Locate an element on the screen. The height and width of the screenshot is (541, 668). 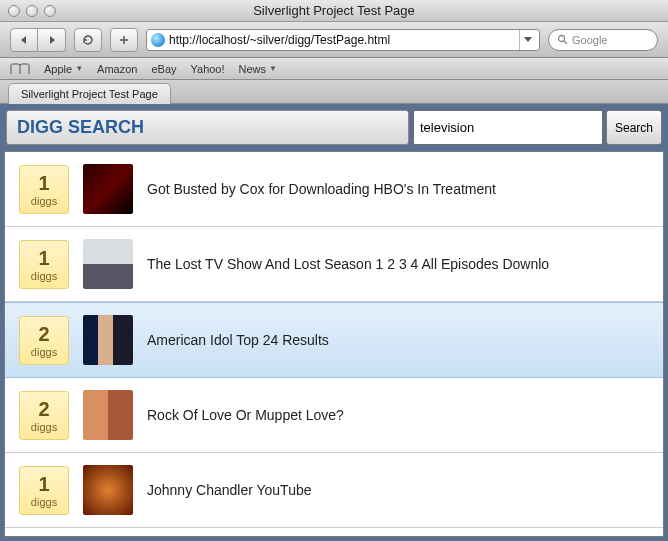
bookmark-item-yahoo: Yahoo! is located at coordinates (208, 69).